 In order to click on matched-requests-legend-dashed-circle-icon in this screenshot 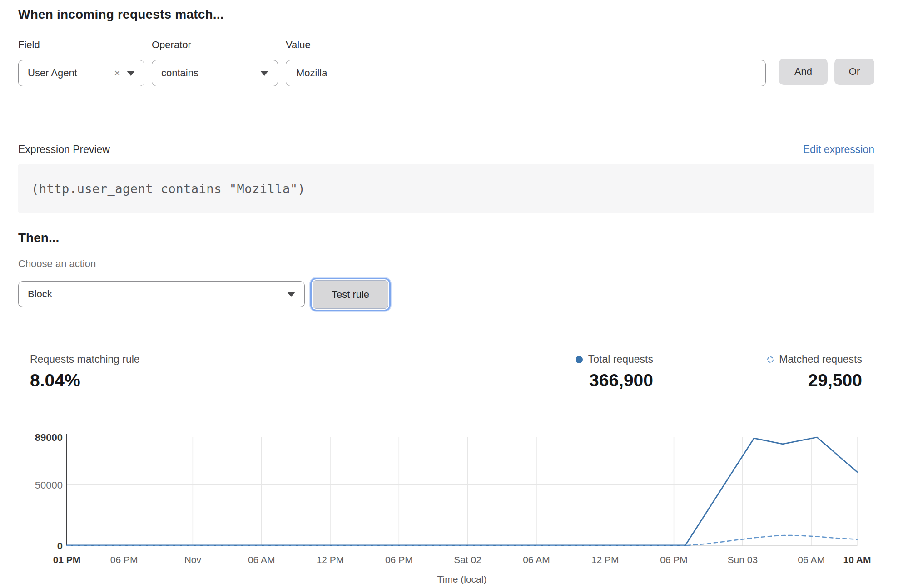, I will do `click(770, 360)`.